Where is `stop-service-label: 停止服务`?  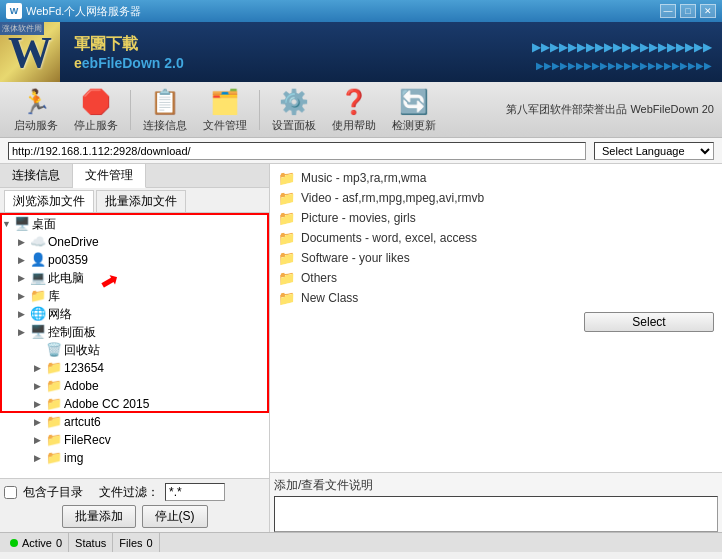 stop-service-label: 停止服务 is located at coordinates (96, 126).